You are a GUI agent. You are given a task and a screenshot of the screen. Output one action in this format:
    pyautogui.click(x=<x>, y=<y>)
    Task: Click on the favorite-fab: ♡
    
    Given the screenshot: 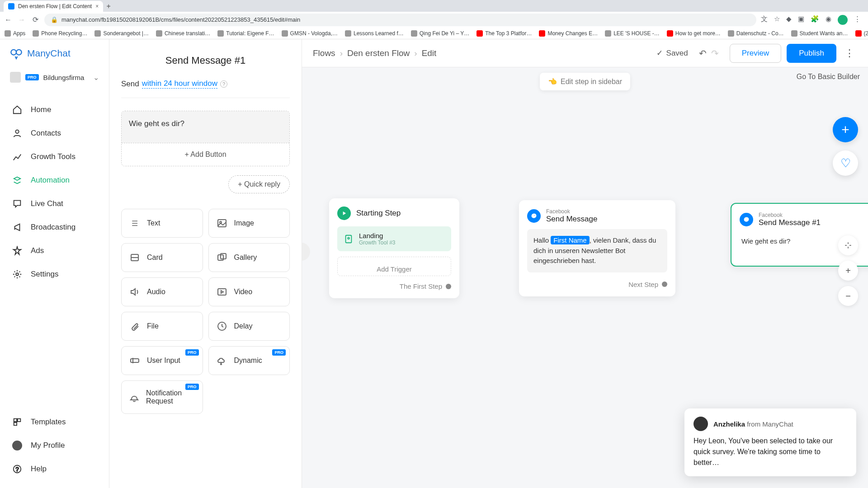 What is the action you would take?
    pyautogui.click(x=845, y=163)
    